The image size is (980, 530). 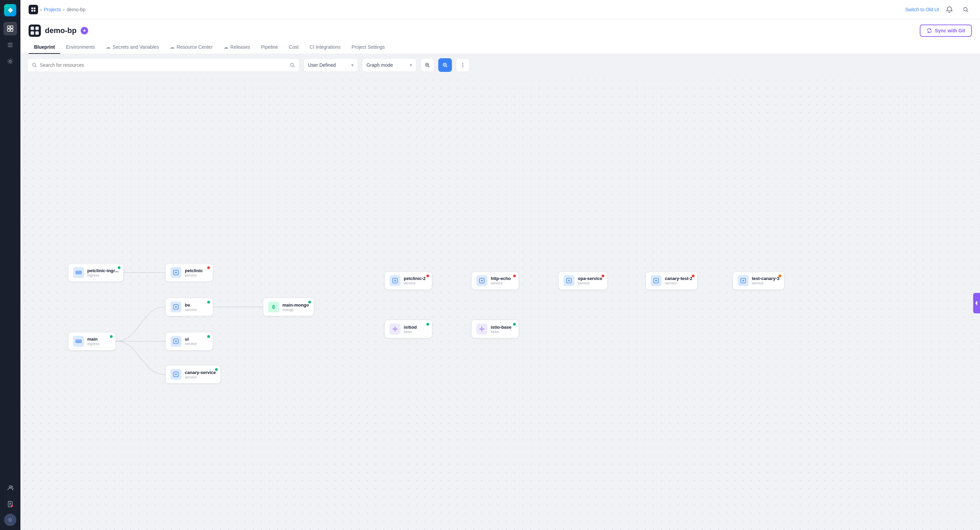 What do you see at coordinates (176, 341) in the screenshot?
I see `node-ui-icon` at bounding box center [176, 341].